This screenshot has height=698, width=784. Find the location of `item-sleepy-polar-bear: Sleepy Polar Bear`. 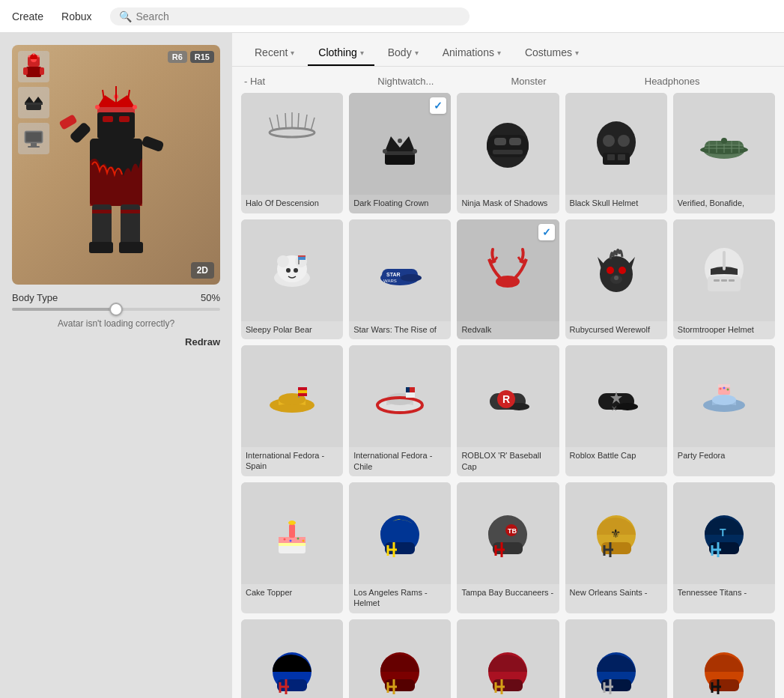

item-sleepy-polar-bear: Sleepy Polar Bear is located at coordinates (292, 280).